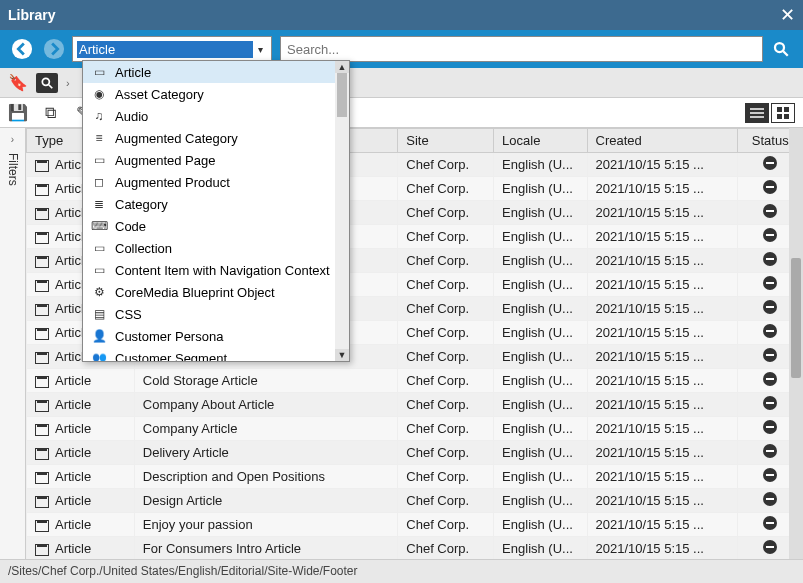 This screenshot has height=583, width=803. I want to click on copy-icon: ⧉, so click(50, 113).